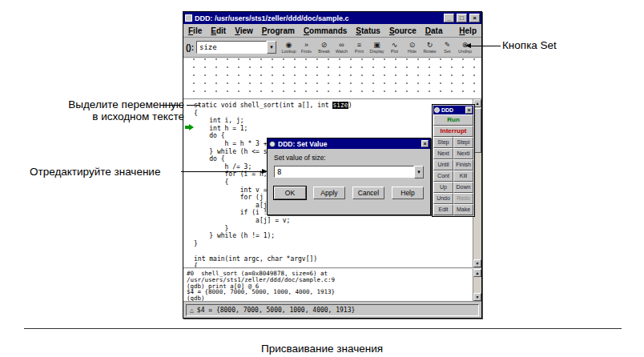 This screenshot has width=644, height=357. I want to click on cmd-stepi-button: Stepi, so click(463, 142).